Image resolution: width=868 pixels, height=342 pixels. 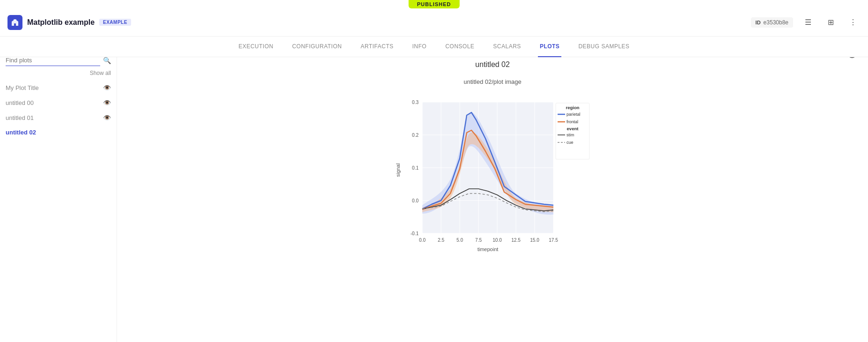 I want to click on svg-text: stim, so click(x=570, y=135).